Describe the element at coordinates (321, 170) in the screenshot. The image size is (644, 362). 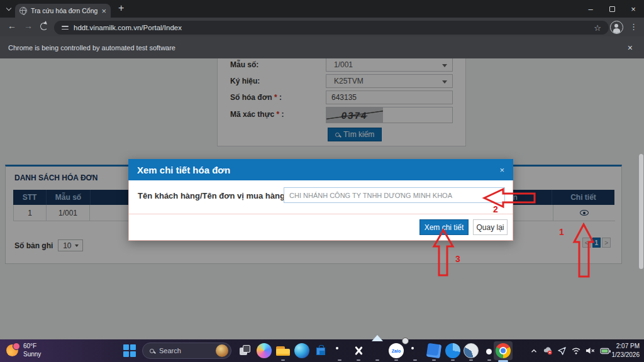
I see `modal-header: Xem chi tiết hóa đơn ×` at that location.